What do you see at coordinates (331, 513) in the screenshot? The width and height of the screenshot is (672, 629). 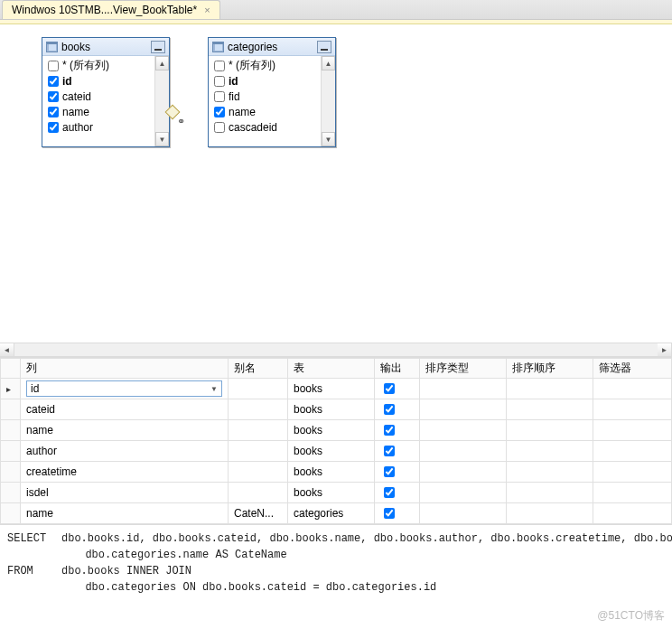 I see `cell-table: categories` at bounding box center [331, 513].